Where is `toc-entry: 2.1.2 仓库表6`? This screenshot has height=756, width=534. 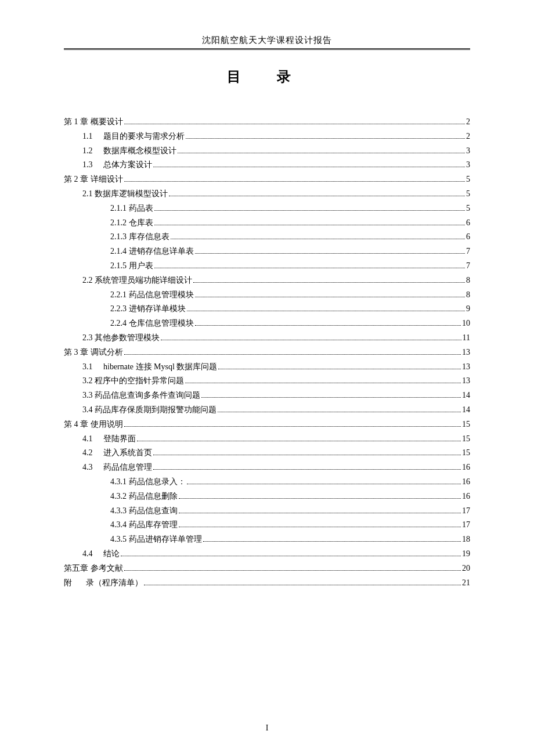
toc-entry: 2.1.2 仓库表6 is located at coordinates (267, 223).